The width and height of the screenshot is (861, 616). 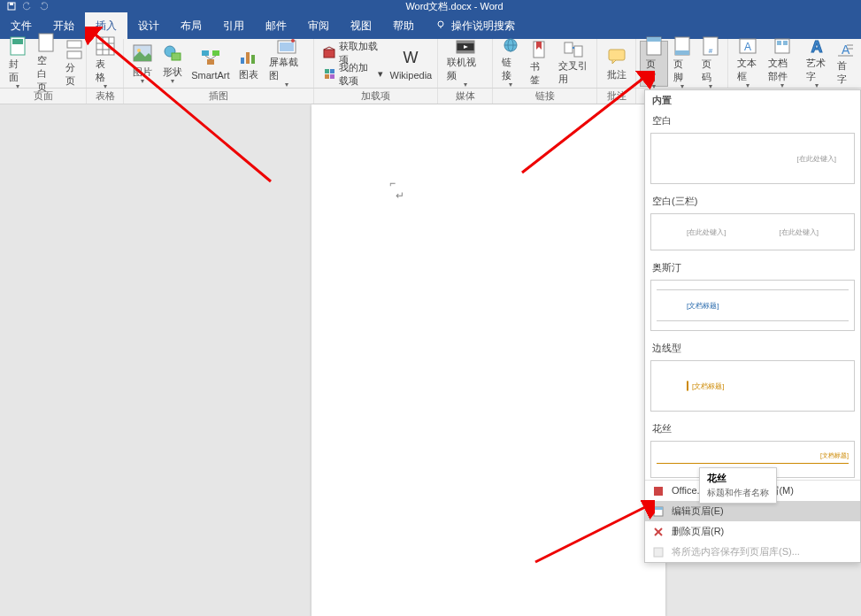 I want to click on video-icon, so click(x=465, y=46).